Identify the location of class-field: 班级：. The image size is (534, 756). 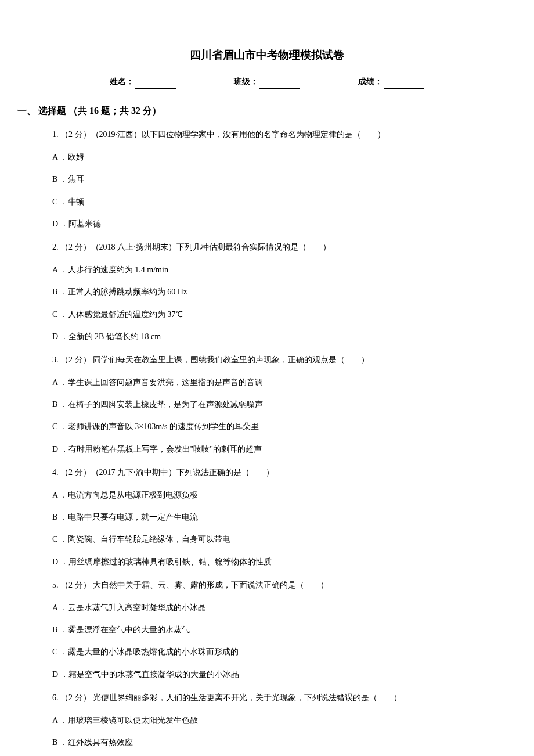
(267, 82).